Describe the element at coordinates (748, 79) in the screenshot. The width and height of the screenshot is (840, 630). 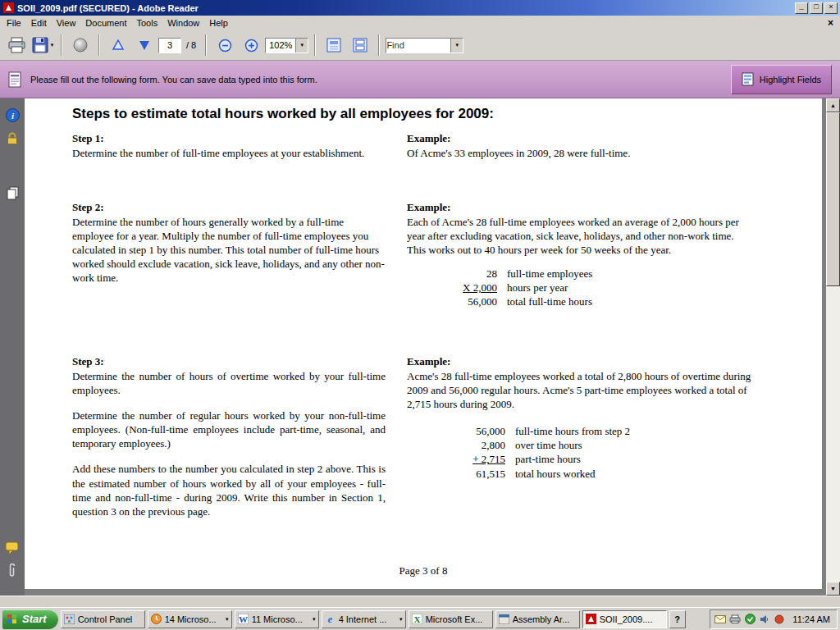
I see `highlight-fields-icon` at that location.